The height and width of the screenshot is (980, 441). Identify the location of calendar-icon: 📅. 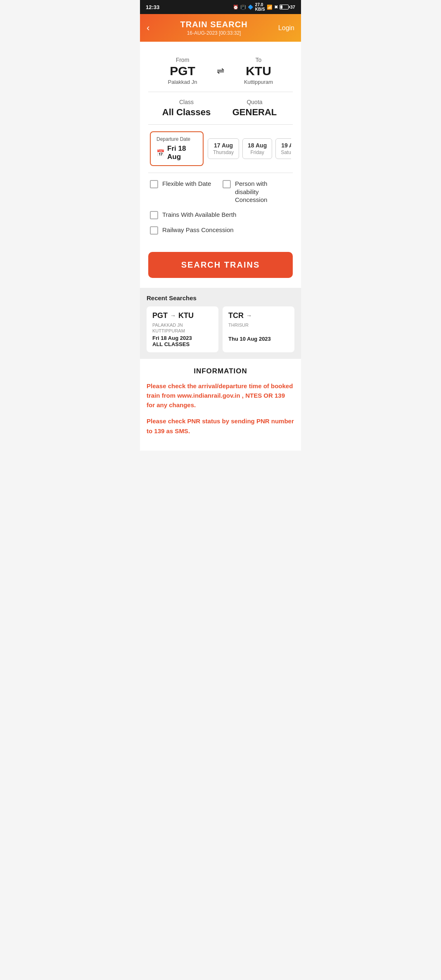
(161, 153).